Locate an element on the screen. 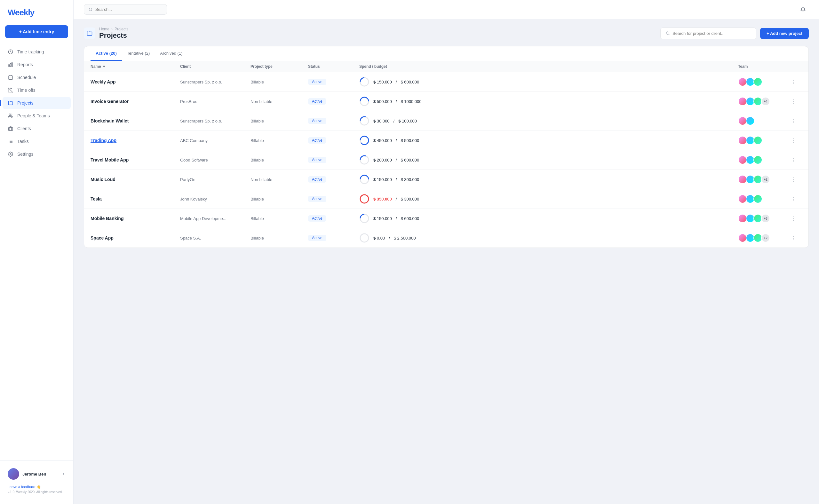  search-input is located at coordinates (129, 9).